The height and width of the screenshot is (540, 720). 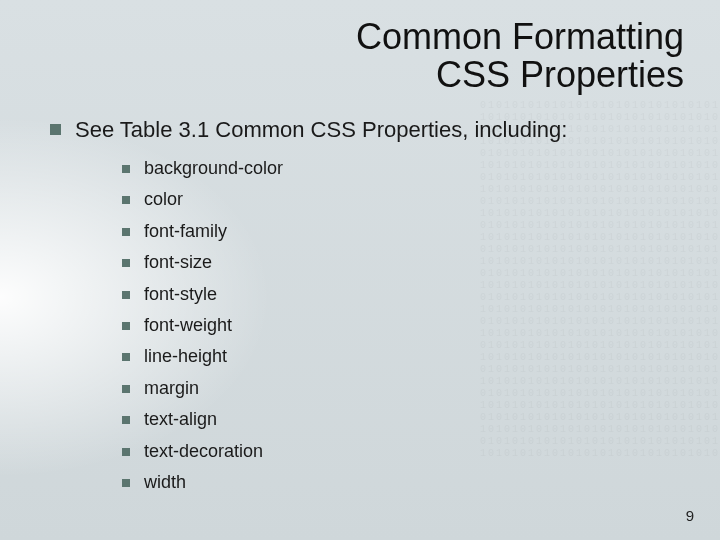 What do you see at coordinates (373, 130) in the screenshot?
I see `bullet-level-1: See Table 3.1 Common CSS Properties, inc…` at bounding box center [373, 130].